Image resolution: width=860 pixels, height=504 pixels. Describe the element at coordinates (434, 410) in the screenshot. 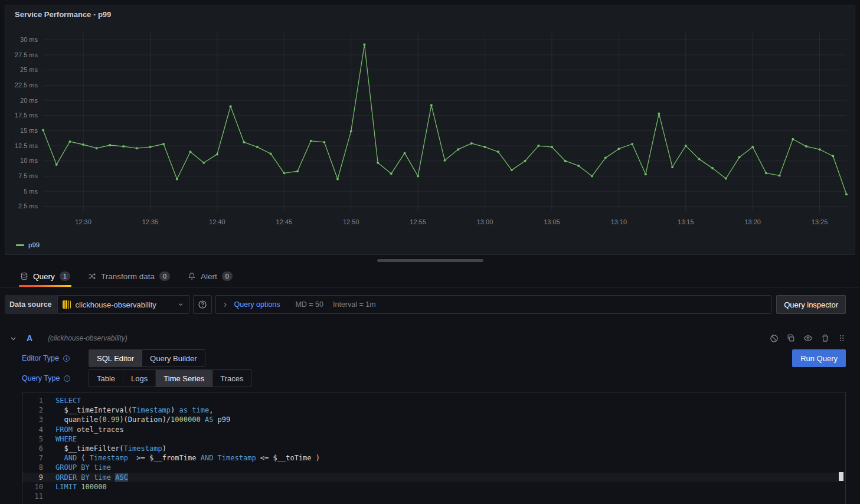

I see `code-line: 2 $__timeInterval(Timestamp) as time,` at that location.